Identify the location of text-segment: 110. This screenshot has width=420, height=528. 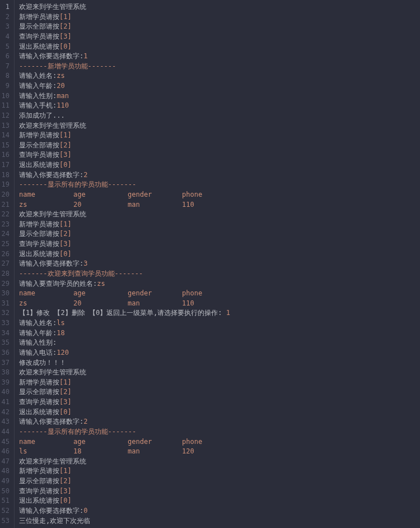
(63, 105).